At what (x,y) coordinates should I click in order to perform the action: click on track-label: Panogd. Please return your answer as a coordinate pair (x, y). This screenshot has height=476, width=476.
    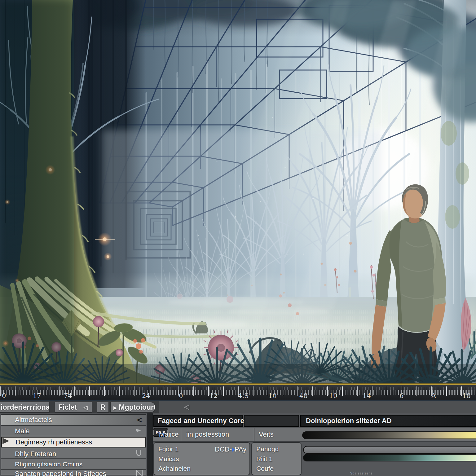
    Looking at the image, I should click on (267, 449).